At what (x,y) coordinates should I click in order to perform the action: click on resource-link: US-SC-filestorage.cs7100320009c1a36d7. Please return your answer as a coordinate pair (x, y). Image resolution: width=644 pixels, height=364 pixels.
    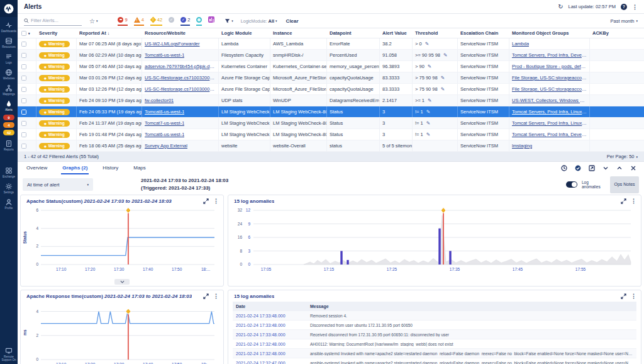
    Looking at the image, I should click on (180, 78).